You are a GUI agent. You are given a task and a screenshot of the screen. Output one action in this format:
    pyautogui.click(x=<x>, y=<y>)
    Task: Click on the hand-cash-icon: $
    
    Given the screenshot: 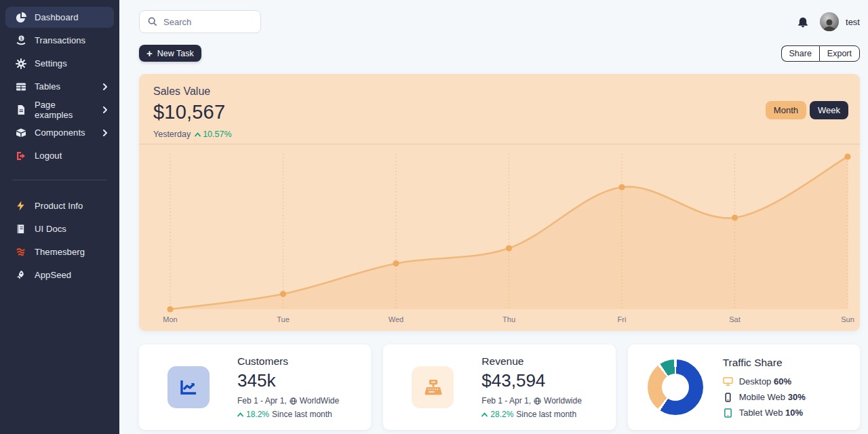 What is the action you would take?
    pyautogui.click(x=20, y=41)
    